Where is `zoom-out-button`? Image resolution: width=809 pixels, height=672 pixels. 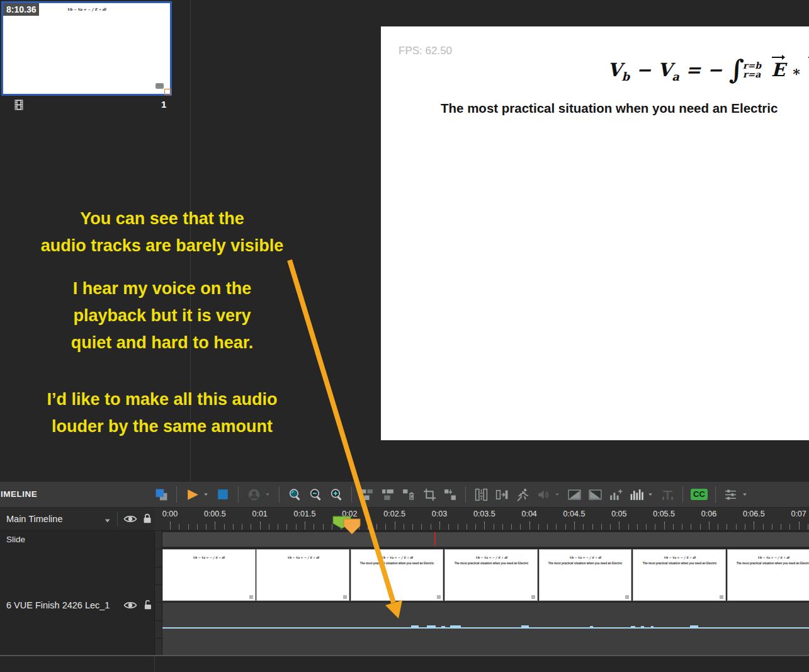 zoom-out-button is located at coordinates (315, 494).